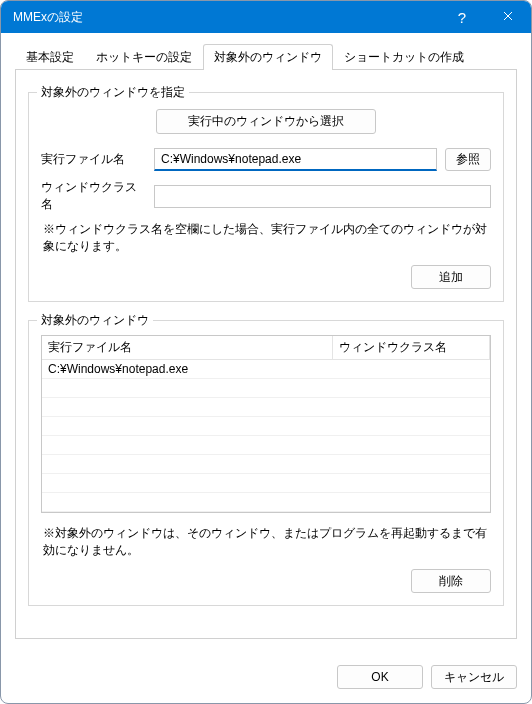 This screenshot has width=532, height=704. I want to click on cancel-button: キャンセル, so click(474, 677).